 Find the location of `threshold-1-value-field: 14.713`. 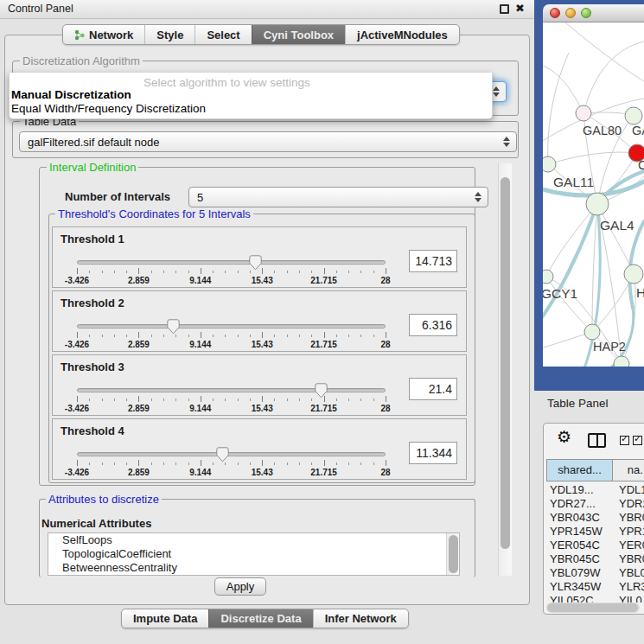

threshold-1-value-field: 14.713 is located at coordinates (433, 261).